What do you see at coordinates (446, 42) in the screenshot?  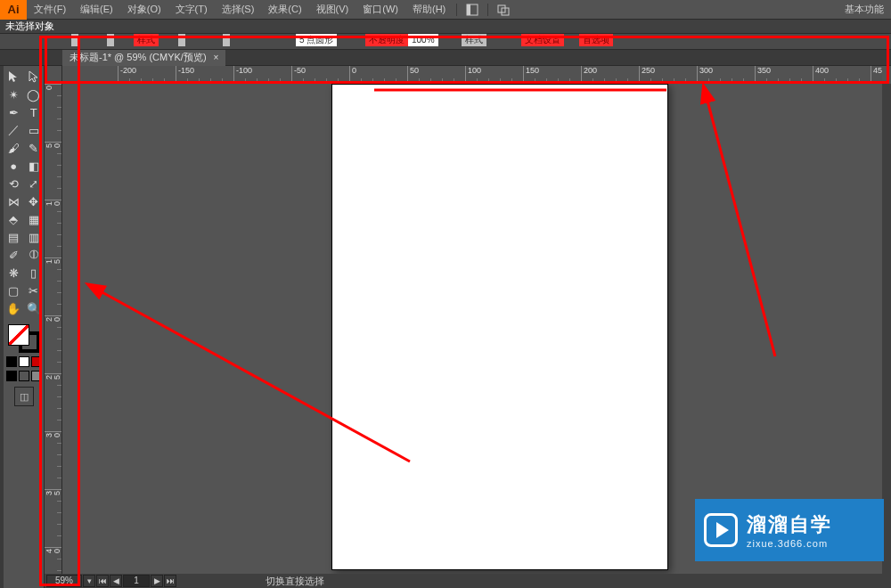 I see `options-bar: 样式 5 点圆形 不透明度 100% 样式 文档设置 首选项` at bounding box center [446, 42].